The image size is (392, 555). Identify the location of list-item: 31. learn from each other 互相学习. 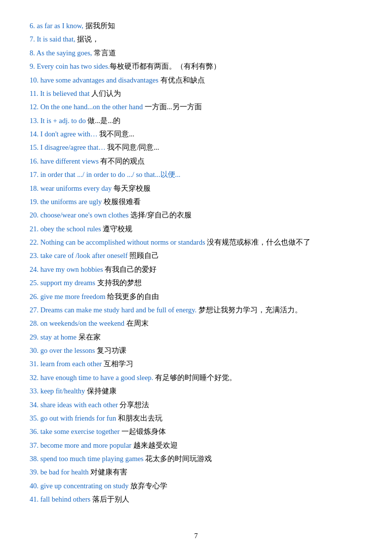
(196, 364).